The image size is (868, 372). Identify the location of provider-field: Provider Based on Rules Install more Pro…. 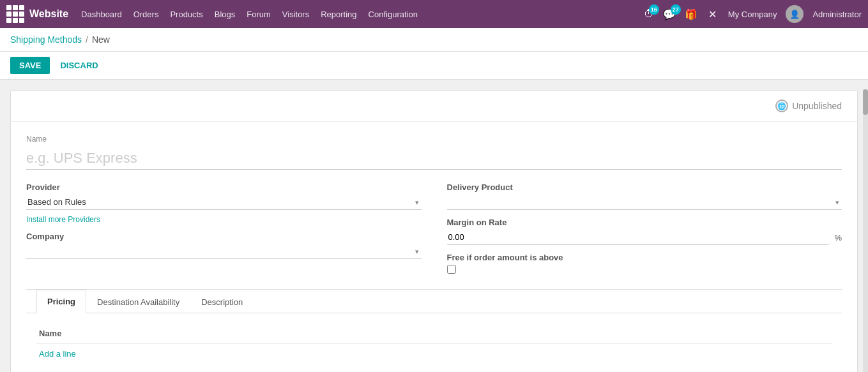
(224, 203).